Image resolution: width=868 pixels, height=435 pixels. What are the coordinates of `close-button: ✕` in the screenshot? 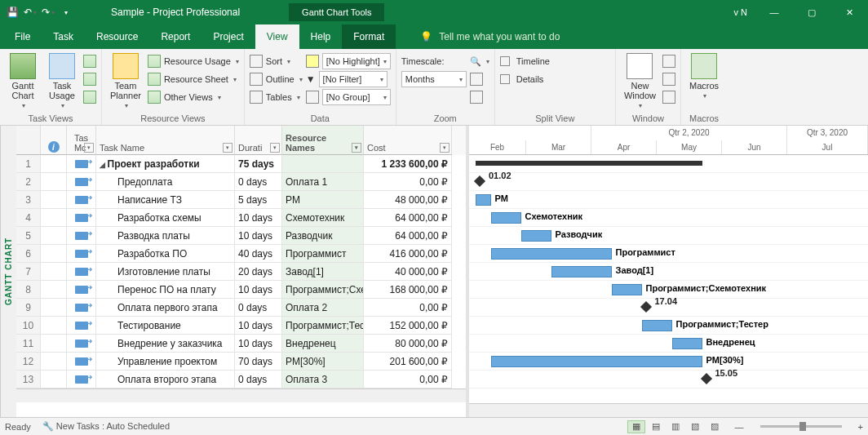 It's located at (849, 12).